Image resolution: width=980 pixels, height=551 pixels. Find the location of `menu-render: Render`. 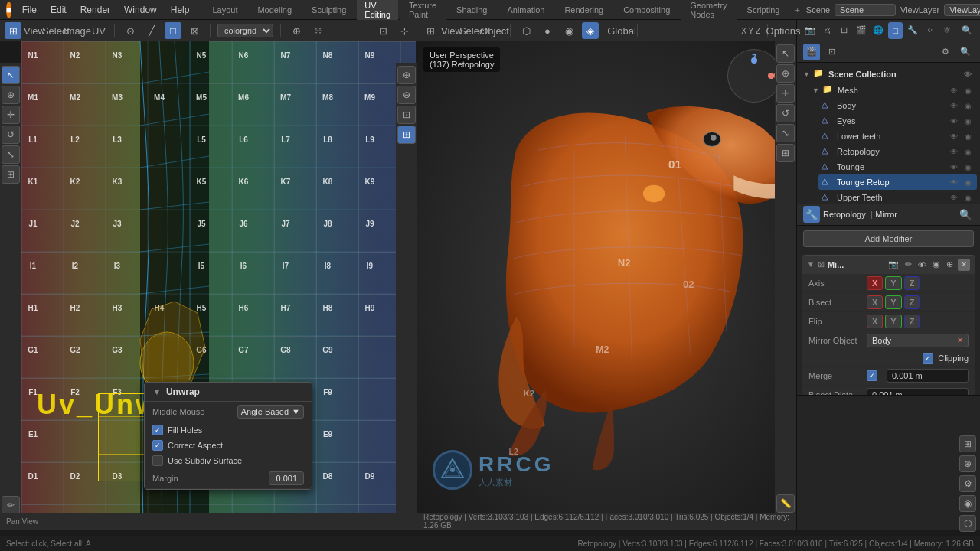

menu-render: Render is located at coordinates (95, 10).